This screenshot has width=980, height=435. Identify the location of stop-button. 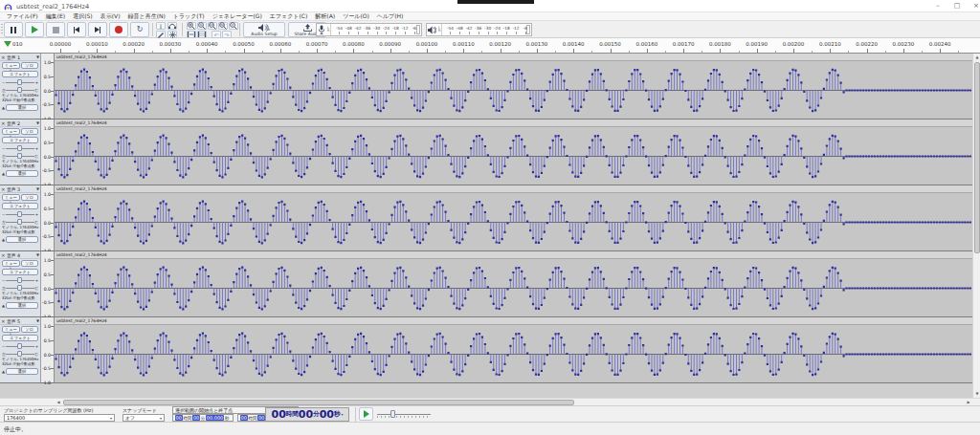
(56, 30).